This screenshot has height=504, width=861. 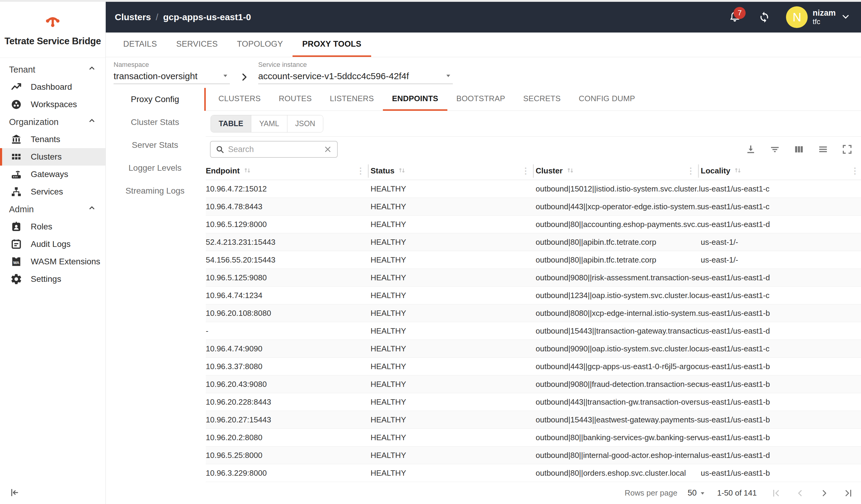 I want to click on table-row: 10.96.4.74:9090HEALTHYoutbound|9090||oap…, so click(x=533, y=349).